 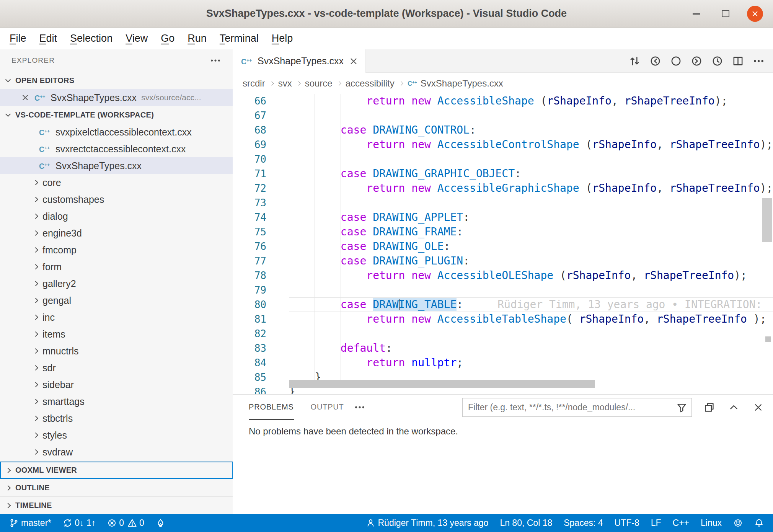 What do you see at coordinates (168, 38) in the screenshot?
I see `menu-item-go: Go` at bounding box center [168, 38].